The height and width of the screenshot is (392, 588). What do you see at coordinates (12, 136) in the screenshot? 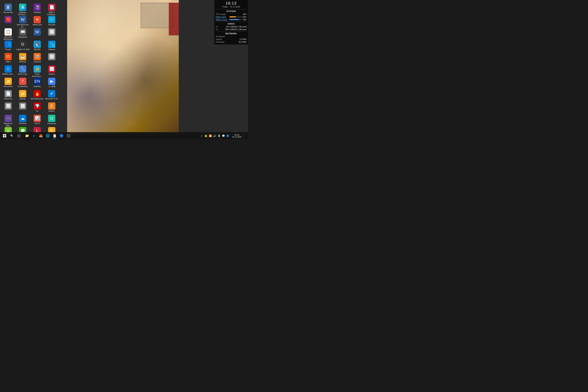
I see `search-button: 🔍` at bounding box center [12, 136].